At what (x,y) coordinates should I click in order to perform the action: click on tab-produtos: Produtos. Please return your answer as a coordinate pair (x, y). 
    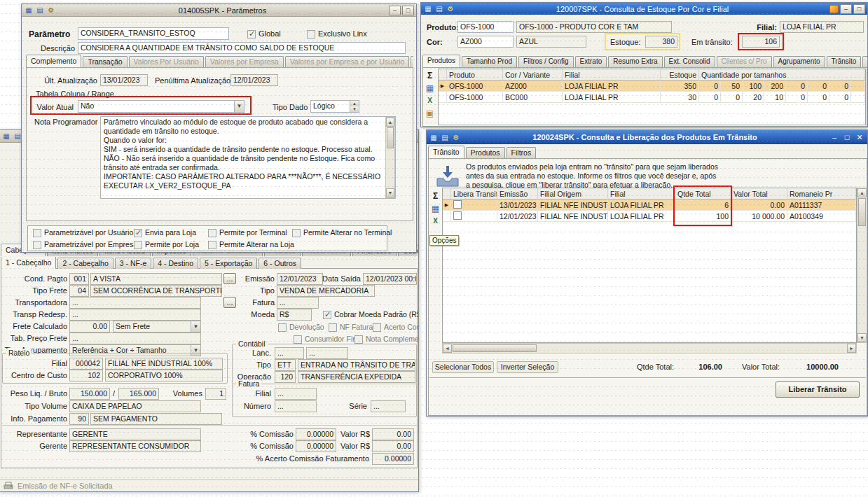
    Looking at the image, I should click on (441, 61).